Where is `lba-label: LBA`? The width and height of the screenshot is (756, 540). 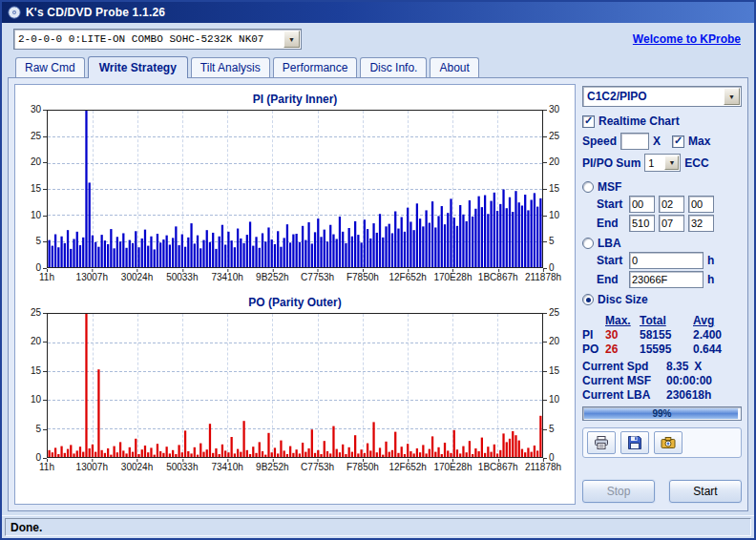 lba-label: LBA is located at coordinates (609, 243).